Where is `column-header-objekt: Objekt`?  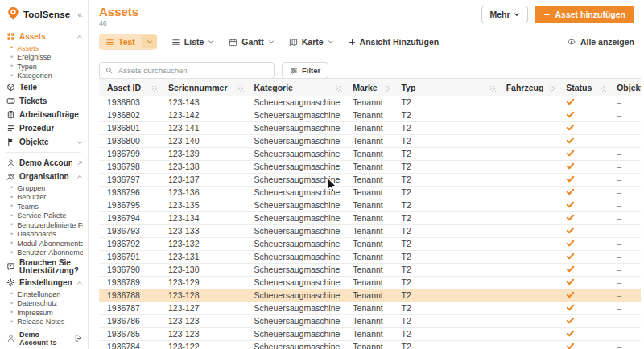 column-header-objekt: Objekt is located at coordinates (625, 88).